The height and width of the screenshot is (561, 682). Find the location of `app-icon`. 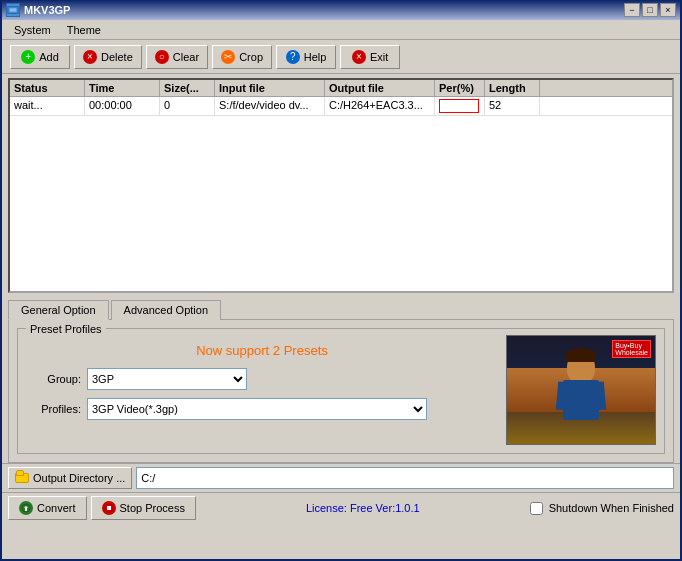

app-icon is located at coordinates (13, 10).